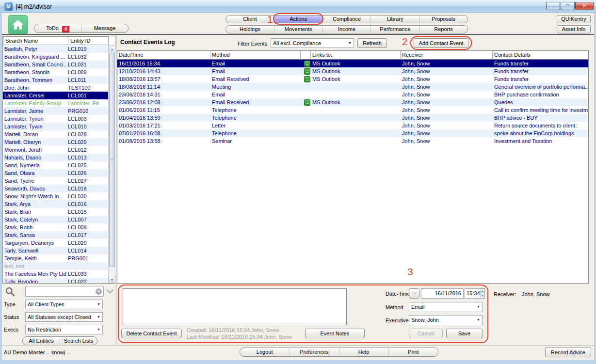  Describe the element at coordinates (18, 25) in the screenshot. I see `home-button` at that location.